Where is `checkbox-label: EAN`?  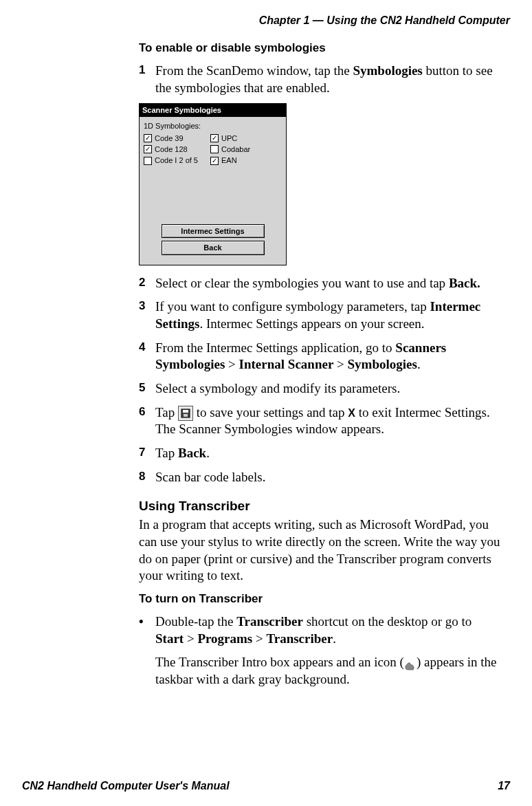
checkbox-label: EAN is located at coordinates (230, 160).